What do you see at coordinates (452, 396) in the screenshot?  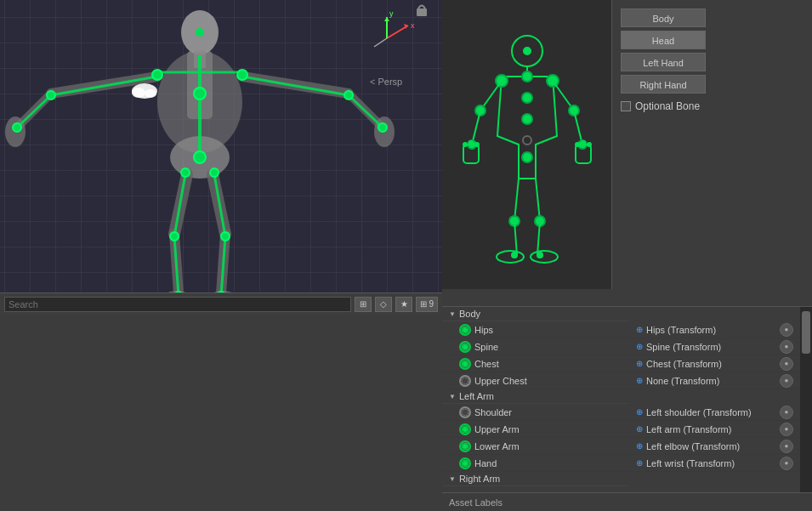 I see `left-arm-collapse-icon: ▼` at bounding box center [452, 396].